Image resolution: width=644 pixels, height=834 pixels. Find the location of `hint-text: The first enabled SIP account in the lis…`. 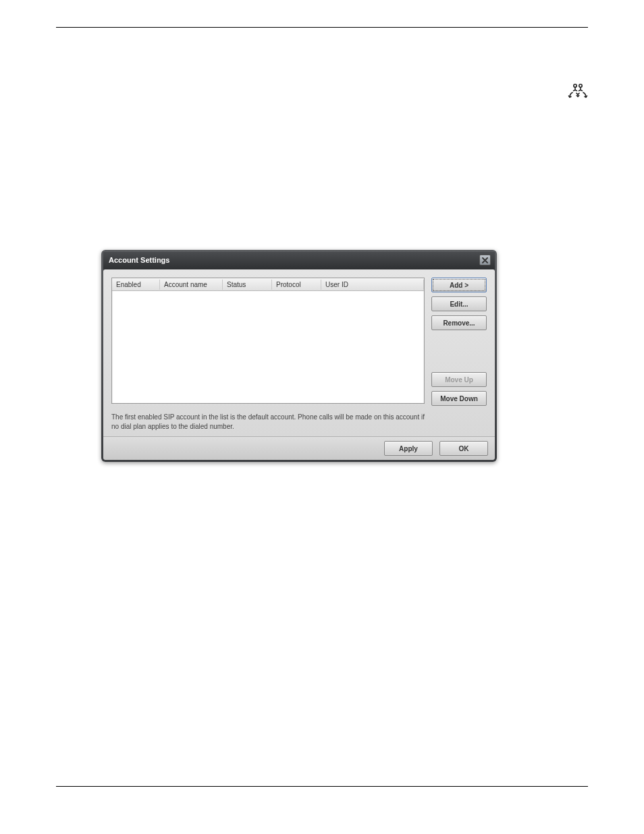

hint-text: The first enabled SIP account in the lis… is located at coordinates (271, 421).